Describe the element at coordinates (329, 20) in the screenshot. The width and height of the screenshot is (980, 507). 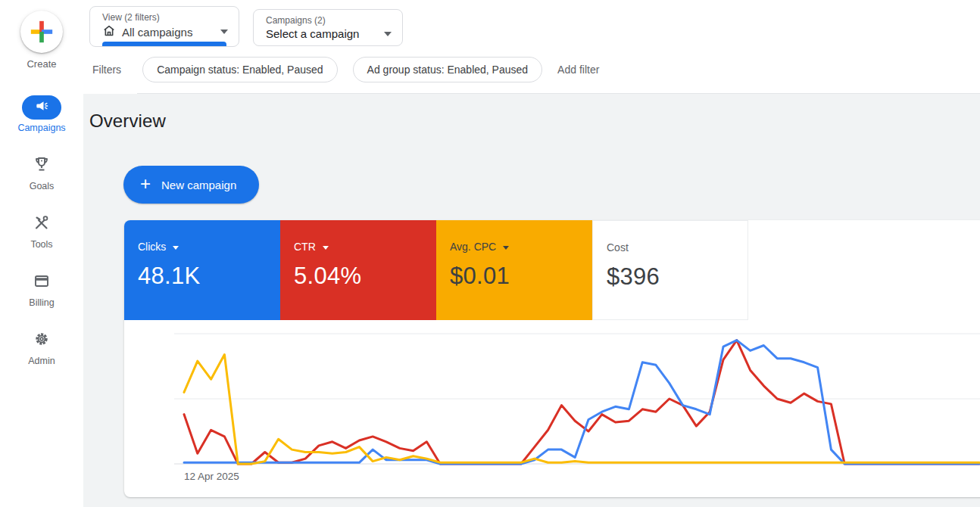
I see `campaign-dropdown-label: Campaigns (2)` at that location.